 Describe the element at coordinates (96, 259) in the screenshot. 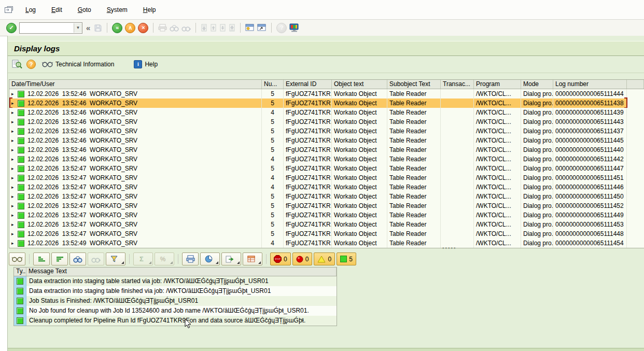

I see `find-next-button` at that location.